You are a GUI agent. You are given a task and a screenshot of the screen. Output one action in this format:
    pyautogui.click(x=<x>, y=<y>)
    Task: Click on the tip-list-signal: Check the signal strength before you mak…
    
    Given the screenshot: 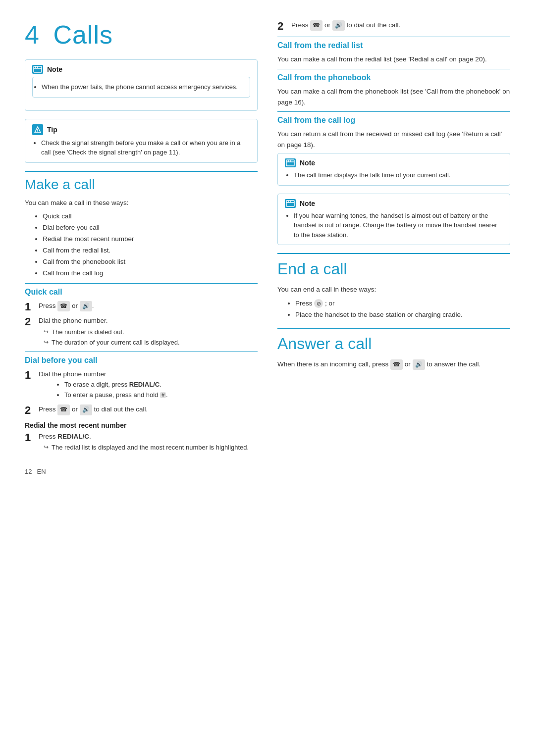 What is the action you would take?
    pyautogui.click(x=141, y=148)
    